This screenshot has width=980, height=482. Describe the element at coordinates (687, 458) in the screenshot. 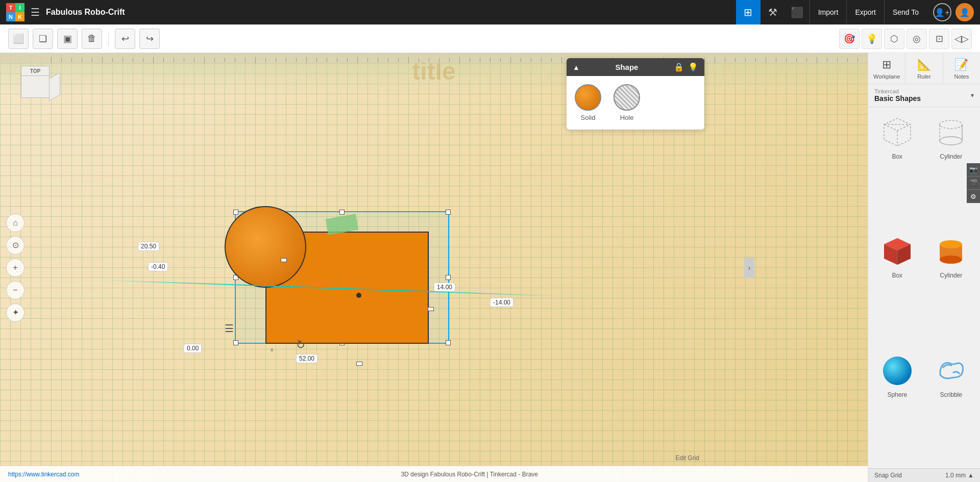

I see `edit-grid-button: Edit Grid` at that location.